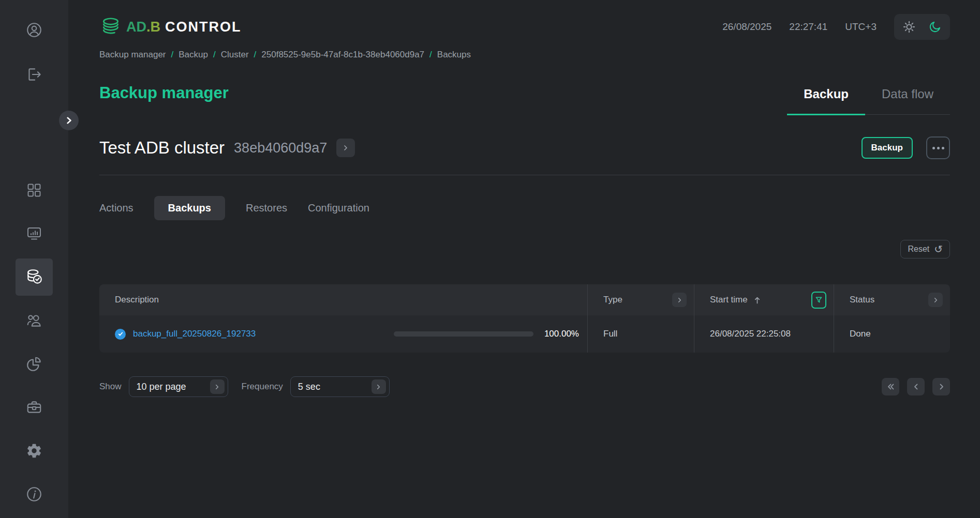 This screenshot has height=518, width=980. I want to click on logo: AD.BCONTROL, so click(170, 27).